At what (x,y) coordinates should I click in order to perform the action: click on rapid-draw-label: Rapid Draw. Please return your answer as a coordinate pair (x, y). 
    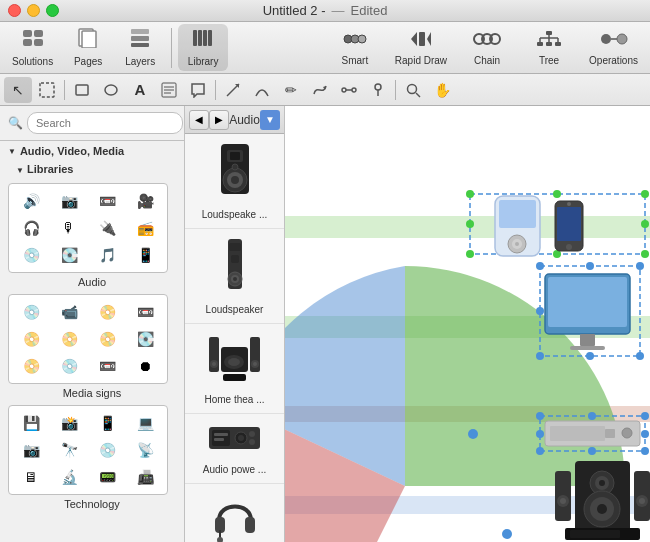
    Looking at the image, I should click on (421, 60).